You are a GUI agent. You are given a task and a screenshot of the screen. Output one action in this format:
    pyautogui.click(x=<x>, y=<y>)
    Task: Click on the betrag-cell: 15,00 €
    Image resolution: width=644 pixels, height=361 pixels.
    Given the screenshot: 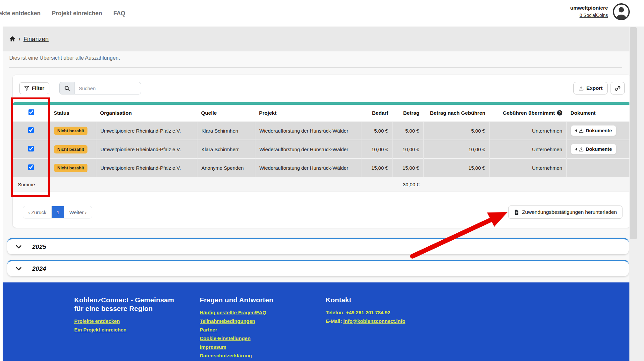 What is the action you would take?
    pyautogui.click(x=408, y=168)
    